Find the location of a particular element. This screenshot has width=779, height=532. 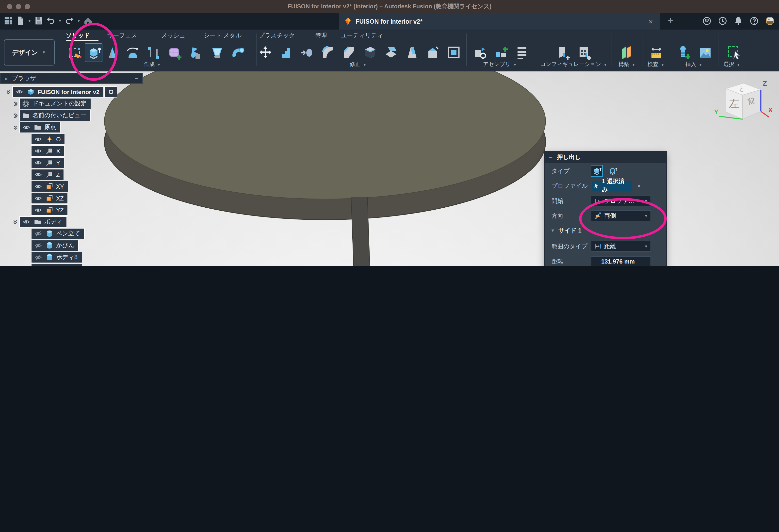

configuration-table-button is located at coordinates (584, 53).